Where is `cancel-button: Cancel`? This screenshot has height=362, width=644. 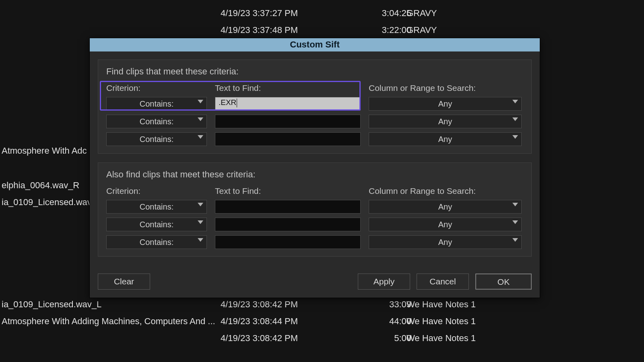 cancel-button: Cancel is located at coordinates (443, 282).